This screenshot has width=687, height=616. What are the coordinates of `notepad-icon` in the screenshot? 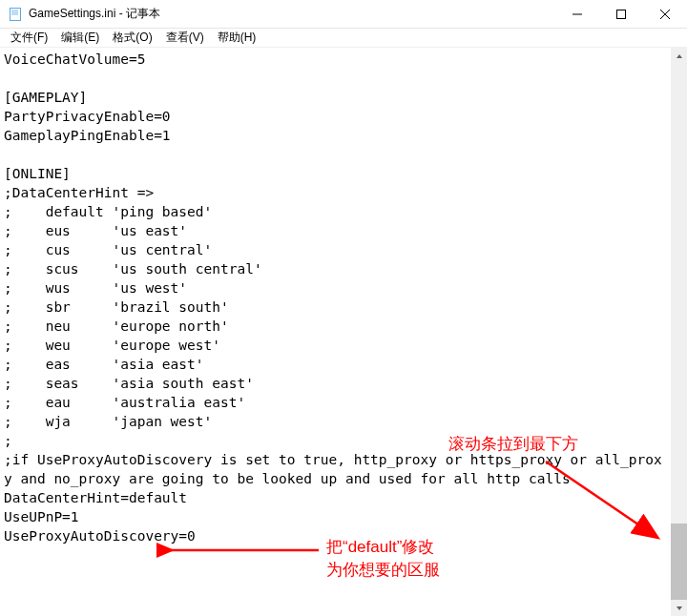 It's located at (15, 14).